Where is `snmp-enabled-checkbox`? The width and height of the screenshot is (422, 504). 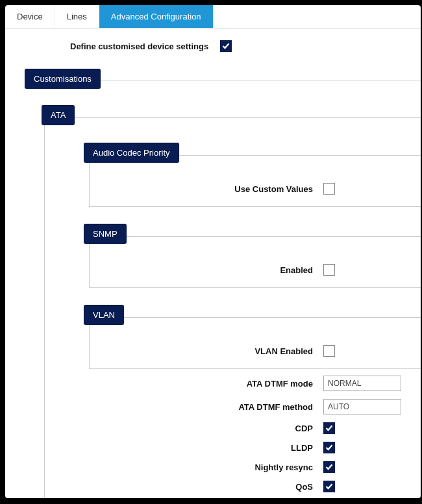 snmp-enabled-checkbox is located at coordinates (329, 270).